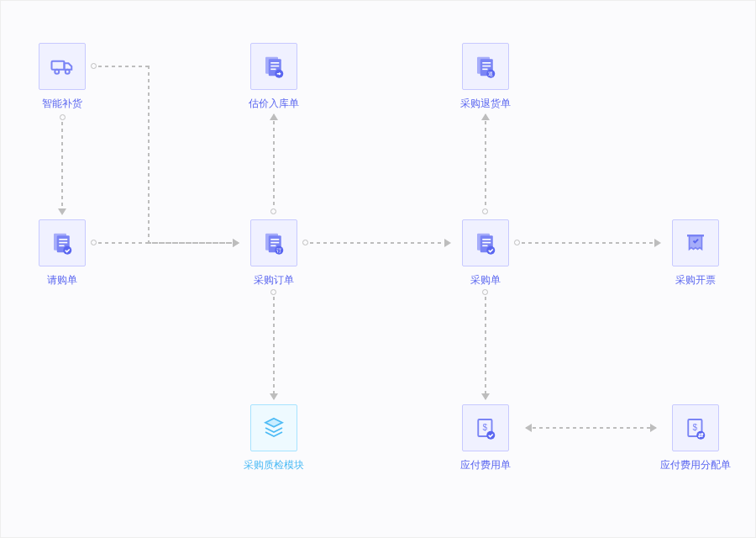 The image size is (756, 538). I want to click on node-qc-module: 采购质检模块, so click(274, 439).